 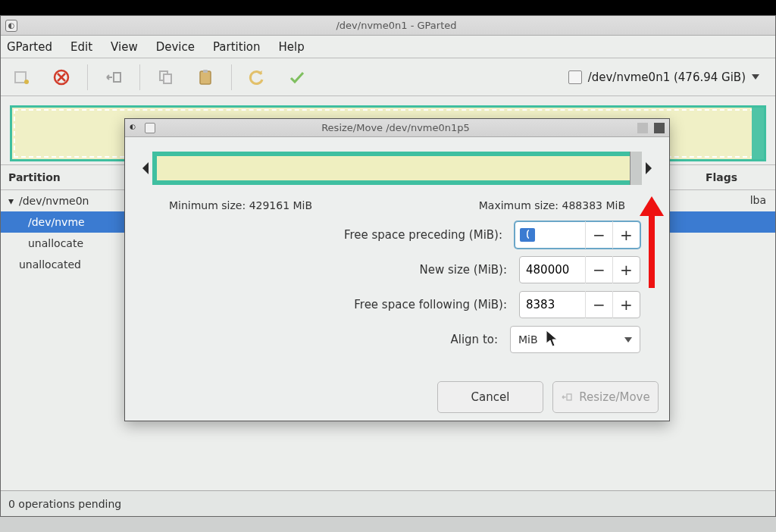 What do you see at coordinates (146, 168) in the screenshot?
I see `resize-handle-left` at bounding box center [146, 168].